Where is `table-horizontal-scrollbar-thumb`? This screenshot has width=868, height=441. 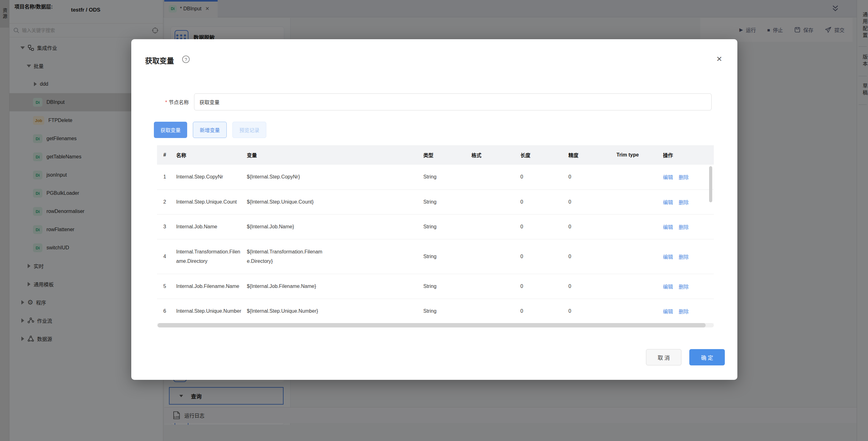 table-horizontal-scrollbar-thumb is located at coordinates (432, 325).